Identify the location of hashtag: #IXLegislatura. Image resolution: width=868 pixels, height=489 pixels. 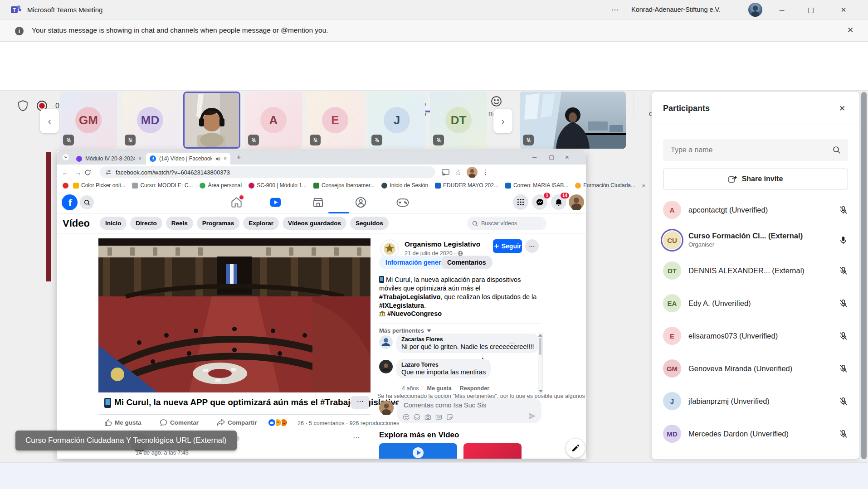
(402, 305).